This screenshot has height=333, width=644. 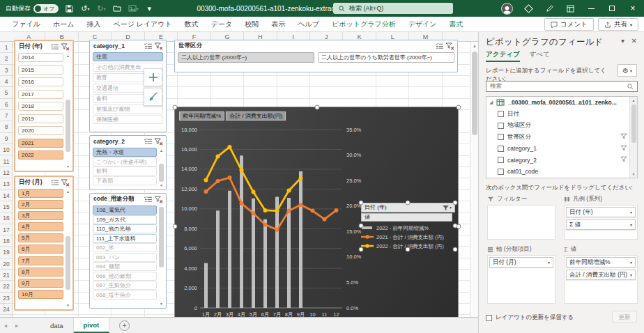 I want to click on field-list-table-row: ◢_00300_mofa_00200561_a101_zenko..., so click(x=562, y=103).